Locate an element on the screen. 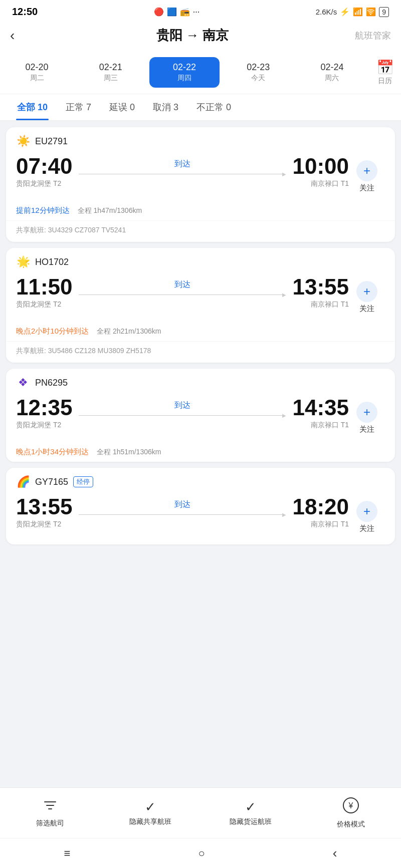 This screenshot has width=401, height=868. tab-all: 全部 10 is located at coordinates (32, 107).